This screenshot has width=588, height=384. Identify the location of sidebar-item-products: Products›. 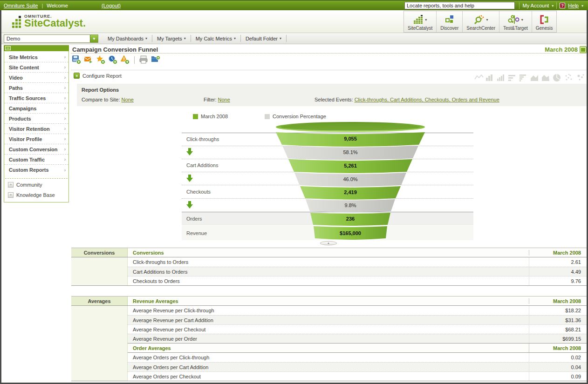
(36, 119).